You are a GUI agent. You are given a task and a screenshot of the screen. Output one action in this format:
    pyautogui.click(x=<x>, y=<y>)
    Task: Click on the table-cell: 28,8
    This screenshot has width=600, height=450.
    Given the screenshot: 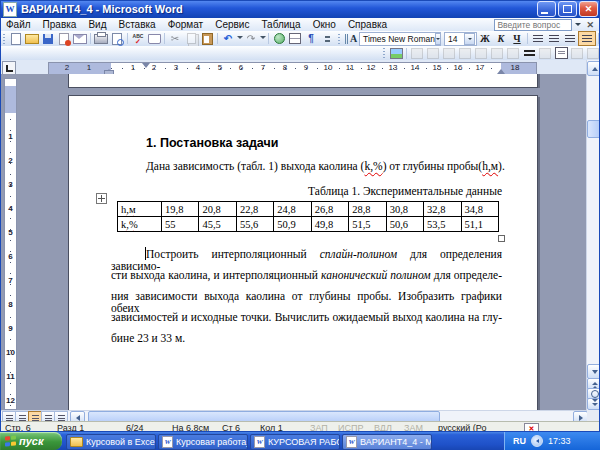 What is the action you would take?
    pyautogui.click(x=368, y=210)
    